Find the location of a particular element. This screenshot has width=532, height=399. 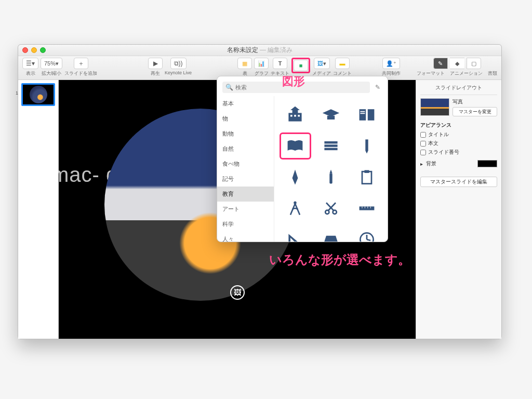

shape-category-自然: 自然 is located at coordinates (245, 149).